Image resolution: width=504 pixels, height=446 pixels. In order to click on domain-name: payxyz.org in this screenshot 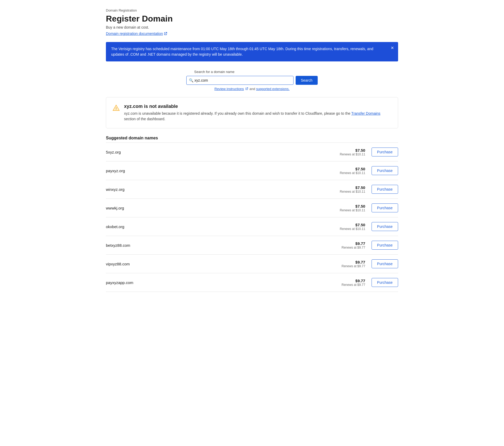, I will do `click(116, 171)`.